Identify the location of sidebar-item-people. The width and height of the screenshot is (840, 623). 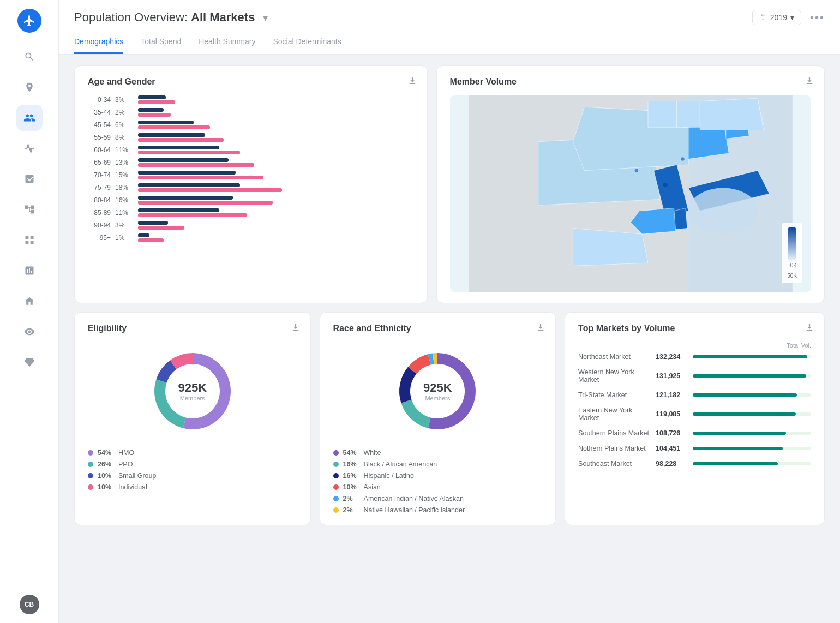
(29, 118).